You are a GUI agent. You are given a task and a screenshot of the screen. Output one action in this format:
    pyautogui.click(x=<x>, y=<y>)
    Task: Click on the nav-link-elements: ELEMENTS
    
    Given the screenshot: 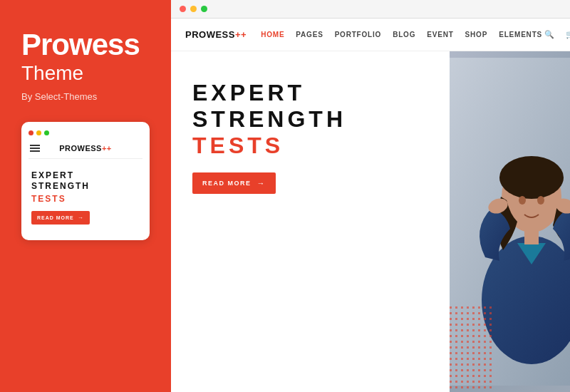 What is the action you would take?
    pyautogui.click(x=520, y=34)
    